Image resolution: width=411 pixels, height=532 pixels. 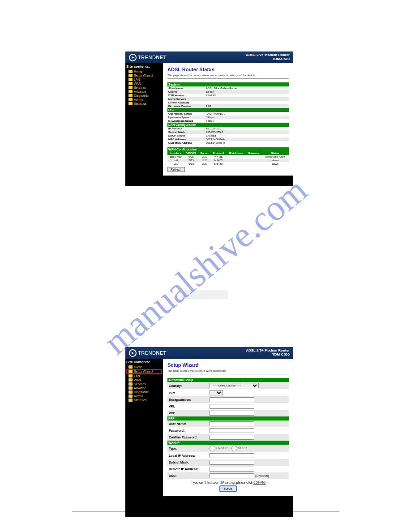 What do you see at coordinates (228, 380) in the screenshot?
I see `section-automatic-setup: Automatic Setup` at bounding box center [228, 380].